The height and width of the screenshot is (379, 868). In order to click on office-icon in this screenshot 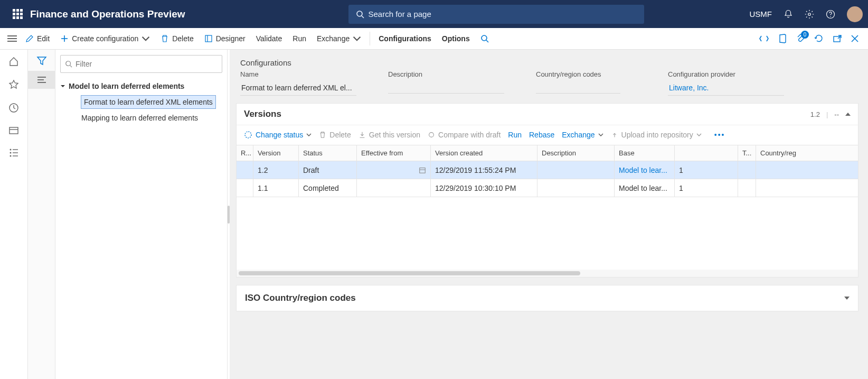, I will do `click(782, 39)`.